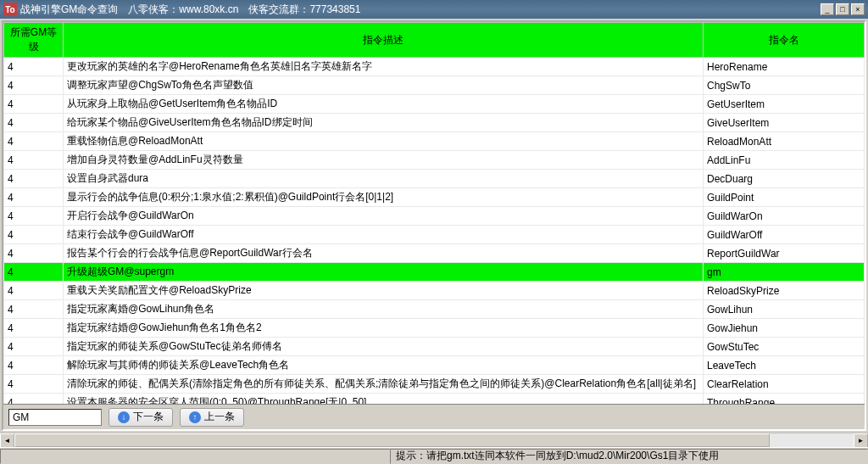 This screenshot has width=868, height=464. Describe the element at coordinates (784, 399) in the screenshot. I see `cell-cmd: ThroughRange` at that location.